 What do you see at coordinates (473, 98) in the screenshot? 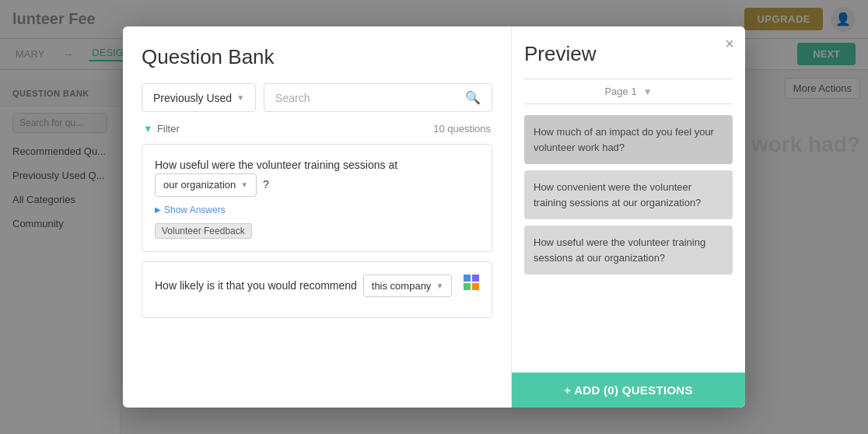
I see `search-icon: 🔍` at bounding box center [473, 98].